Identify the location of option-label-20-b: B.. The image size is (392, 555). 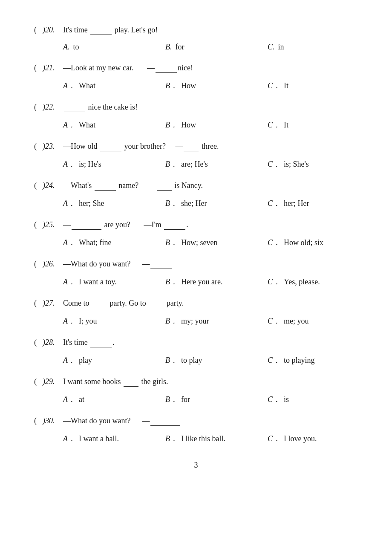
(169, 47).